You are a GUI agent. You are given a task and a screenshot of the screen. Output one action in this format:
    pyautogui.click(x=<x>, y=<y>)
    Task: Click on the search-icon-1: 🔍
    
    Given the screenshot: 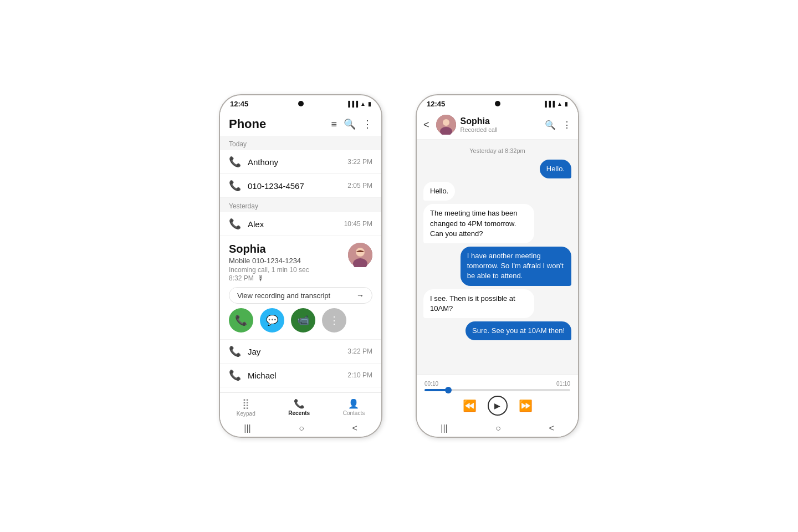 What is the action you would take?
    pyautogui.click(x=350, y=124)
    